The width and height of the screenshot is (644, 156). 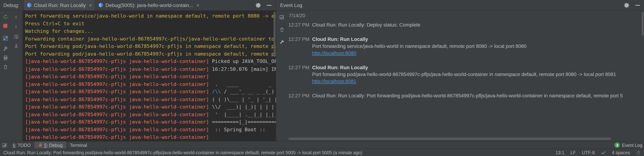 What do you see at coordinates (16, 26) in the screenshot?
I see `down-stack-button: ↓` at bounding box center [16, 26].